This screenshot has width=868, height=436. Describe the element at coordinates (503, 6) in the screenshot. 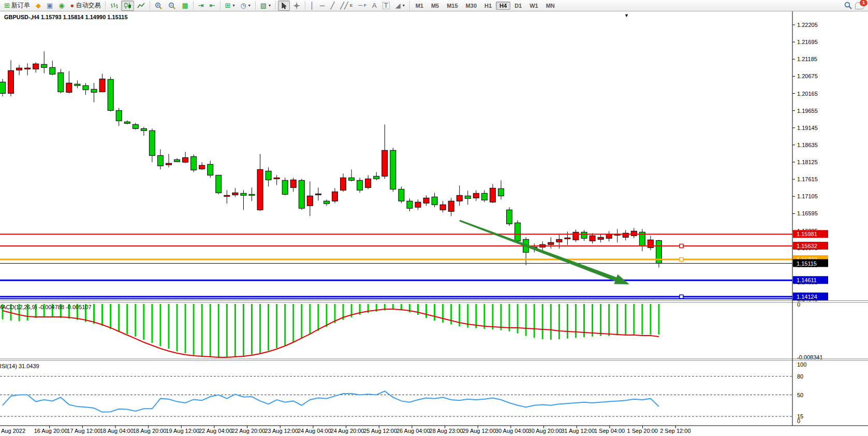

I see `timeframe-h4: H4` at that location.